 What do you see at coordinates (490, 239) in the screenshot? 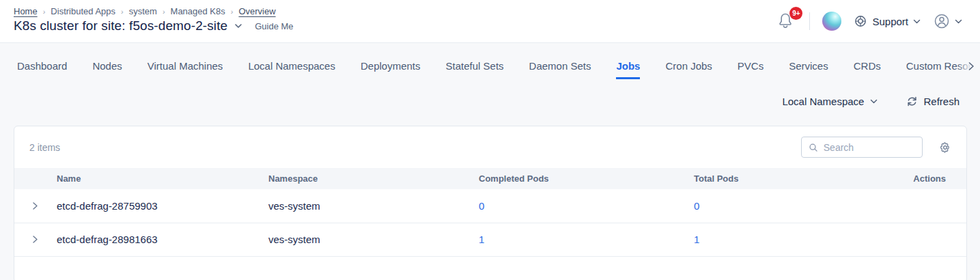
I see `table-row: etcd-defrag-28981663 ves-system 1 1` at bounding box center [490, 239].